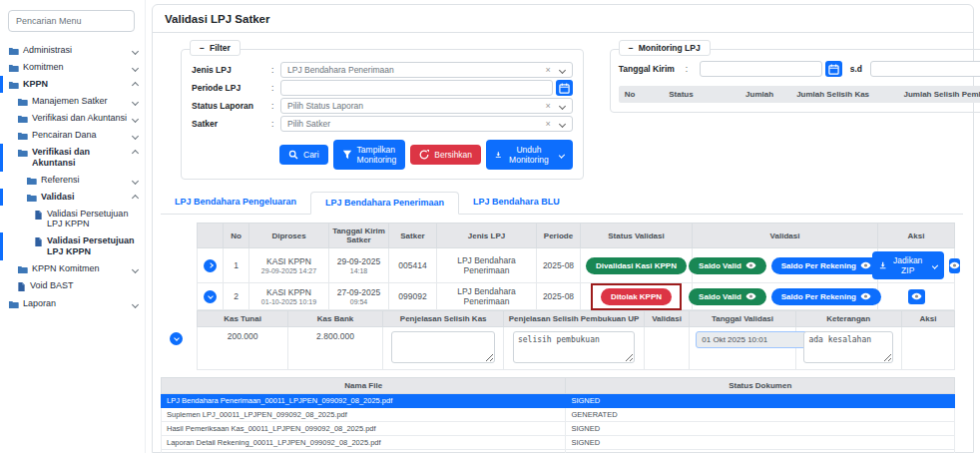 The height and width of the screenshot is (453, 980). Describe the element at coordinates (417, 124) in the screenshot. I see `satker-value: Pilih Satker` at that location.